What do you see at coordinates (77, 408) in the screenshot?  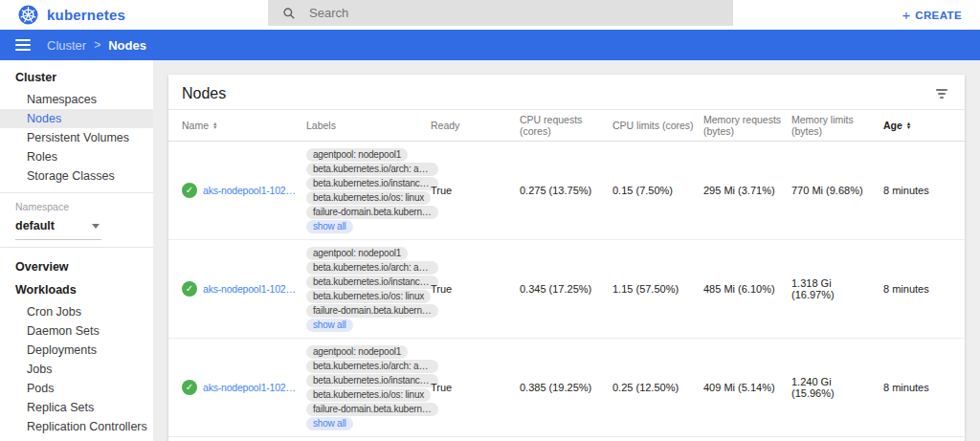 I see `sidebar-item-replica-sets: Replica Sets` at bounding box center [77, 408].